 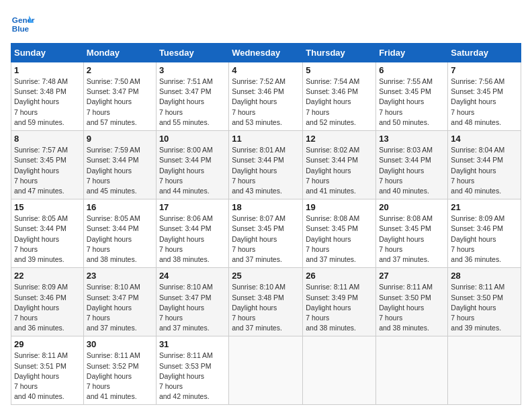 I want to click on header-sunday: Sunday, so click(x=48, y=53).